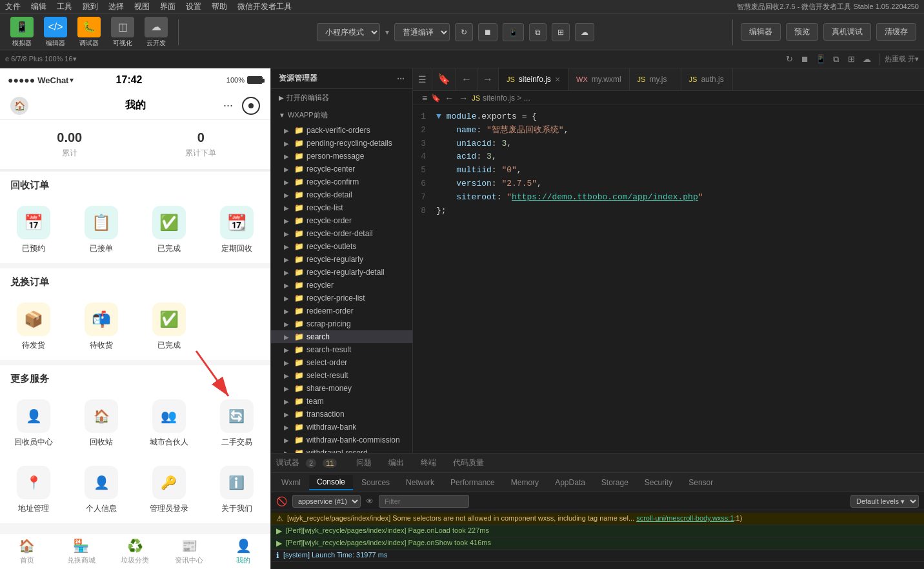 The height and width of the screenshot is (569, 924). Describe the element at coordinates (557, 79) in the screenshot. I see `tab-siteinfo-close: ×` at that location.